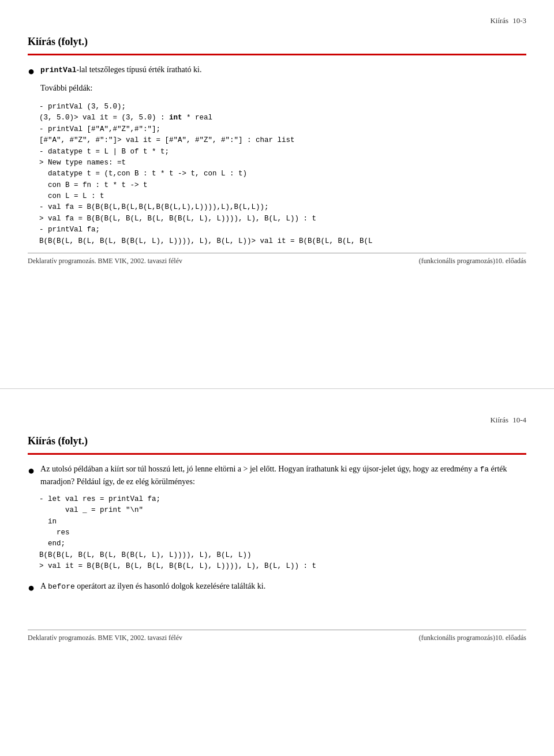  Describe the element at coordinates (140, 69) in the screenshot. I see `bullet-1-suffix: -lal tetszőleges típusú érték íratható k…` at that location.